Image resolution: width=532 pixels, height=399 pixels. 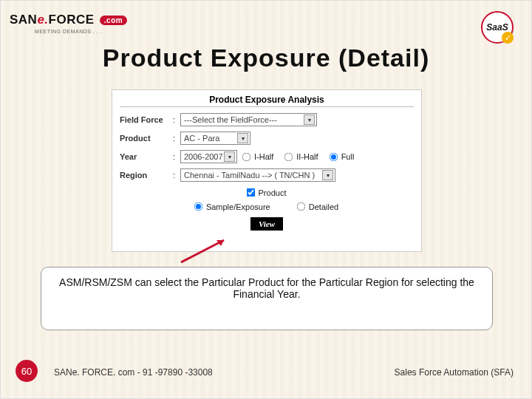 What do you see at coordinates (273, 193) in the screenshot?
I see `checkbox-product-label: Product` at bounding box center [273, 193].